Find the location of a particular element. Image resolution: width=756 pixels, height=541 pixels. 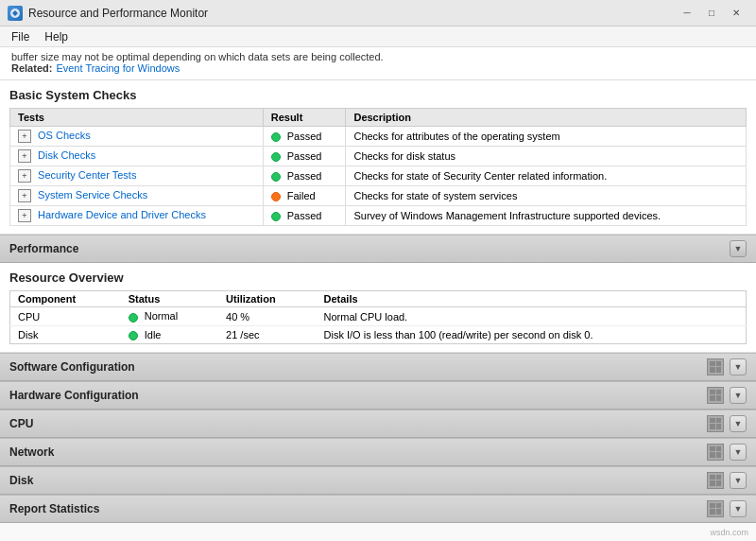

status-text: Normal is located at coordinates (161, 316).